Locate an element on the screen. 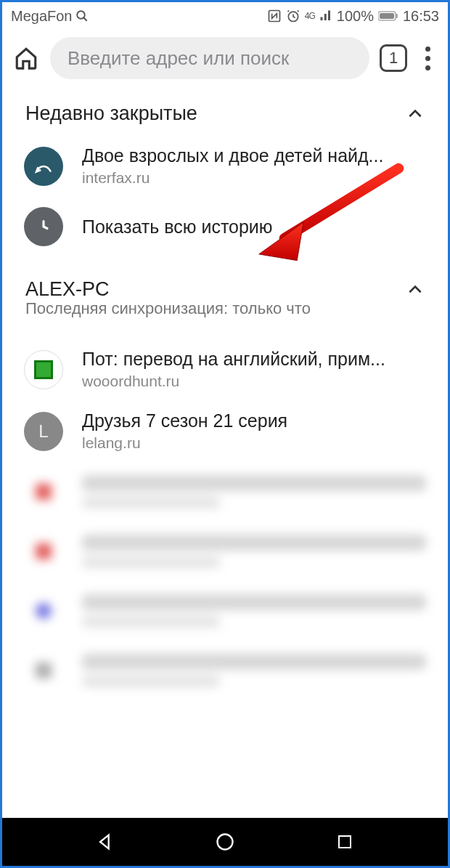 Image resolution: width=450 pixels, height=868 pixels. back-icon is located at coordinates (105, 842).